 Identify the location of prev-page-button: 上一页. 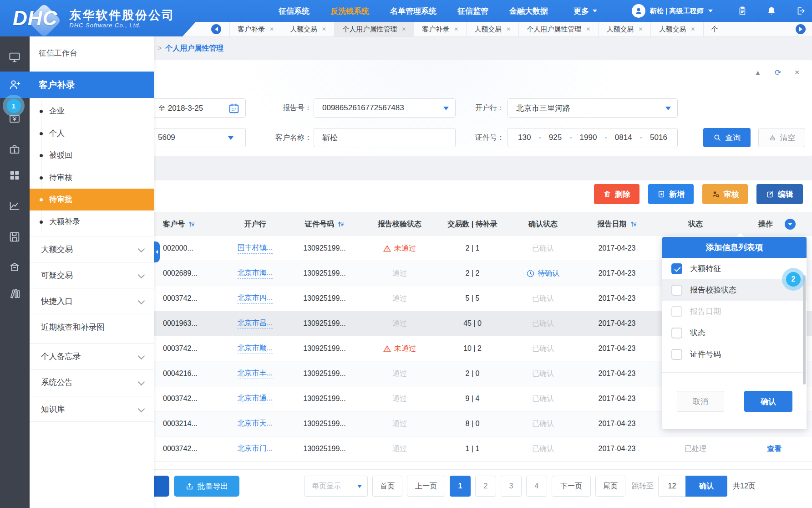
(426, 486).